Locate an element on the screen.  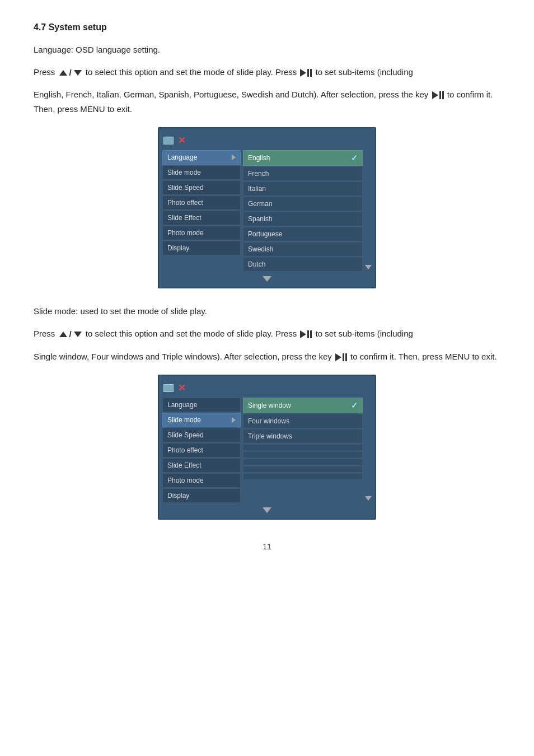
menu-content-2: Language Slide mode Slide Speed Photo ef… is located at coordinates (267, 450).